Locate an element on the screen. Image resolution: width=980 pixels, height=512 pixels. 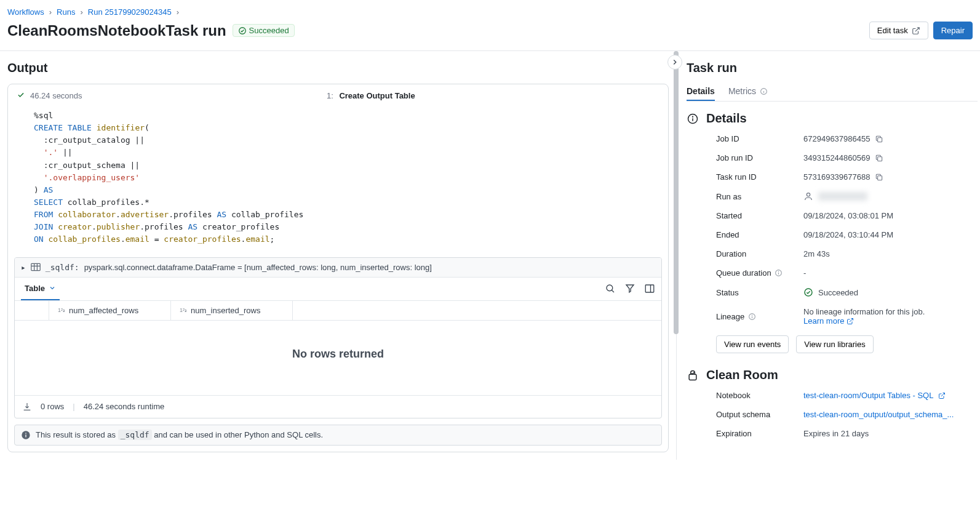
ended-label: Ended is located at coordinates (760, 235).